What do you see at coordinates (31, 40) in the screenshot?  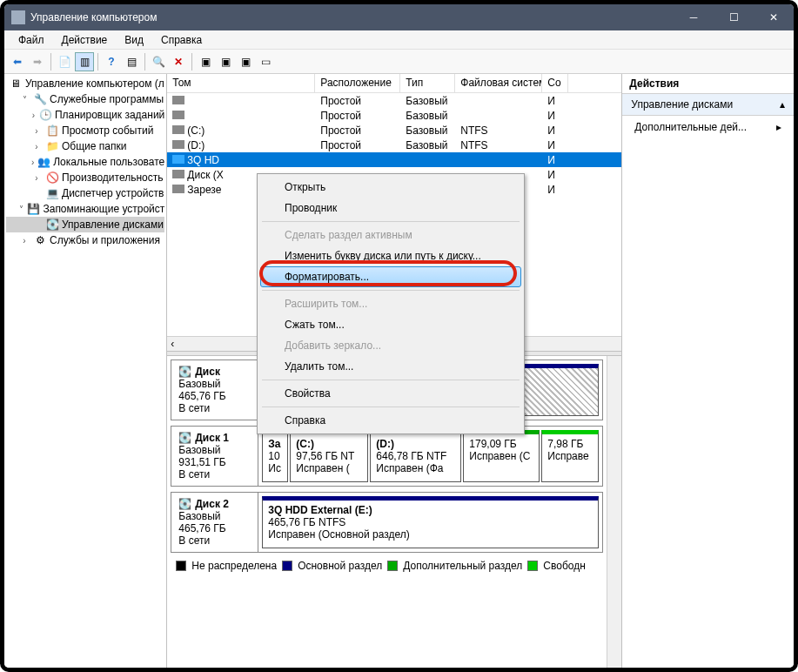 I see `menu-file: Файл` at bounding box center [31, 40].